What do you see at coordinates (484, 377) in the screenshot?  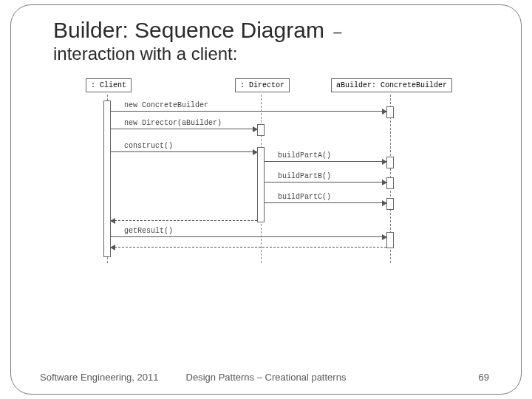 I see `footer-right: 69` at bounding box center [484, 377].